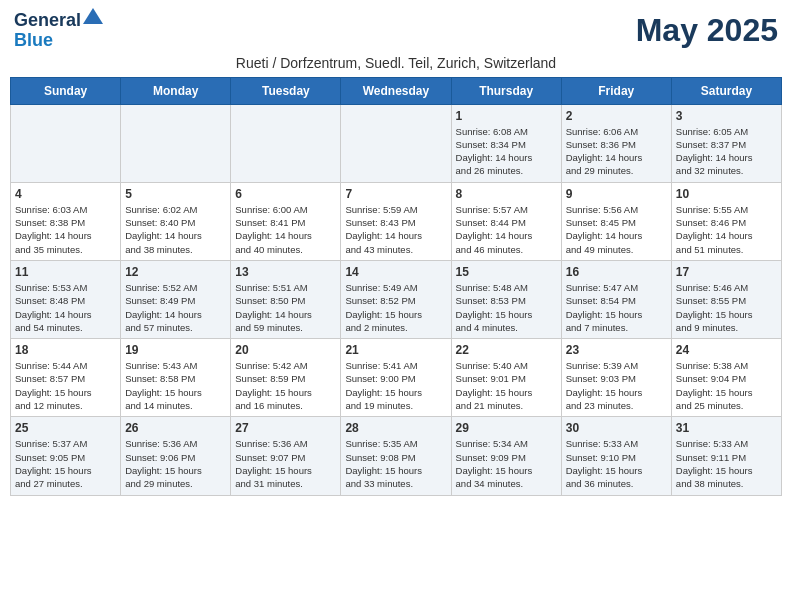 This screenshot has width=792, height=612. Describe the element at coordinates (396, 143) in the screenshot. I see `week-row-1: 1Sunrise: 6:08 AM Sunset: 8:34 PM Daylig…` at that location.